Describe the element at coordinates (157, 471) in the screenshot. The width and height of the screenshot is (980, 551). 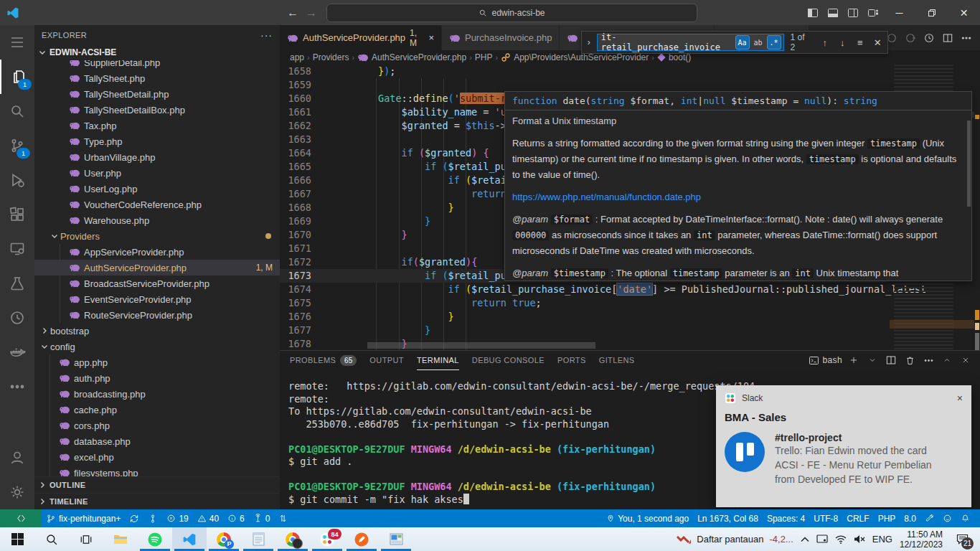
I see `tree-item-filesystems.php: filesystems.php` at that location.